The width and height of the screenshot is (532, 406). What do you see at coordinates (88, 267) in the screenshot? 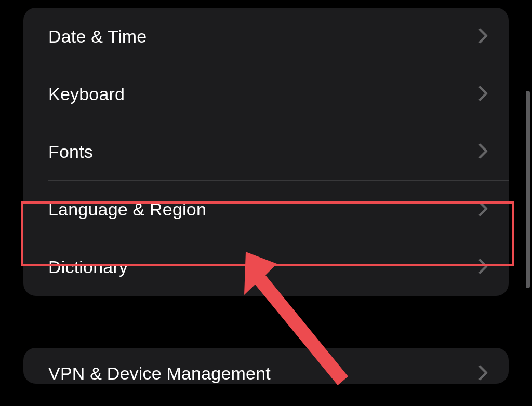
I see `settings-item-label: Dictionary` at bounding box center [88, 267].